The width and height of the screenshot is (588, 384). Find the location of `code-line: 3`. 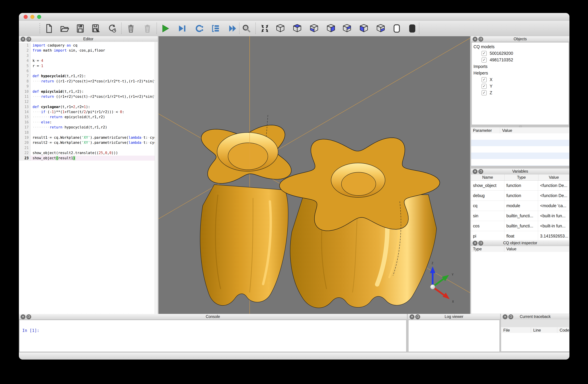

code-line: 3 is located at coordinates (87, 56).